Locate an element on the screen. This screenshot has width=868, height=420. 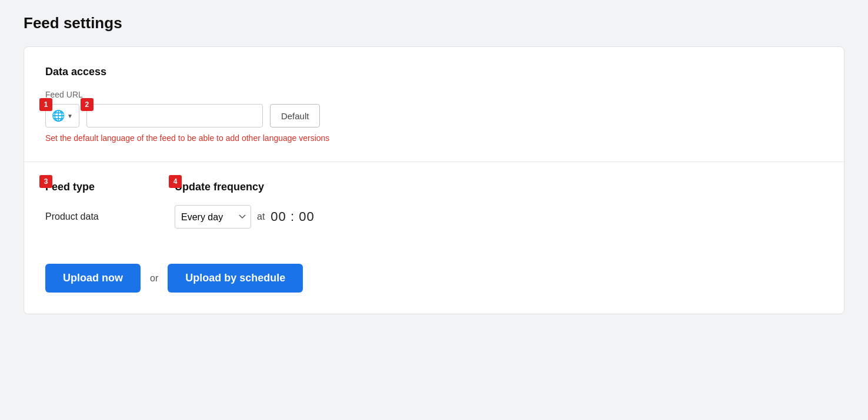
feed-url-row: 1 🌐 ▼ 2 Default is located at coordinates (434, 116).